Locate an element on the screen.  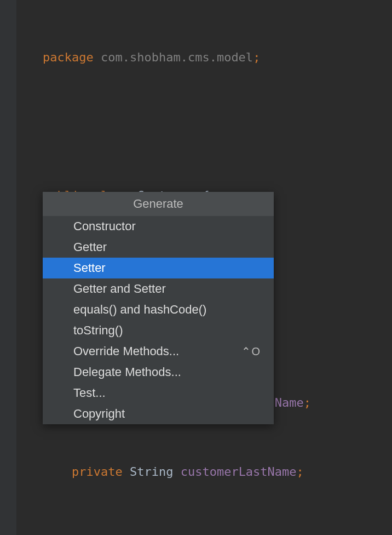
code-line-blank is located at coordinates (217, 127).